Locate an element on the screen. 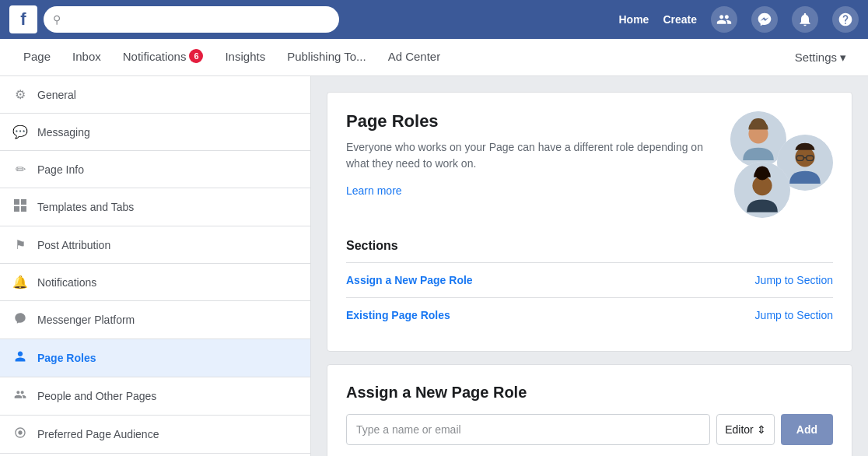 The height and width of the screenshot is (456, 868). existing-jump-link: Jump to Section is located at coordinates (794, 315).